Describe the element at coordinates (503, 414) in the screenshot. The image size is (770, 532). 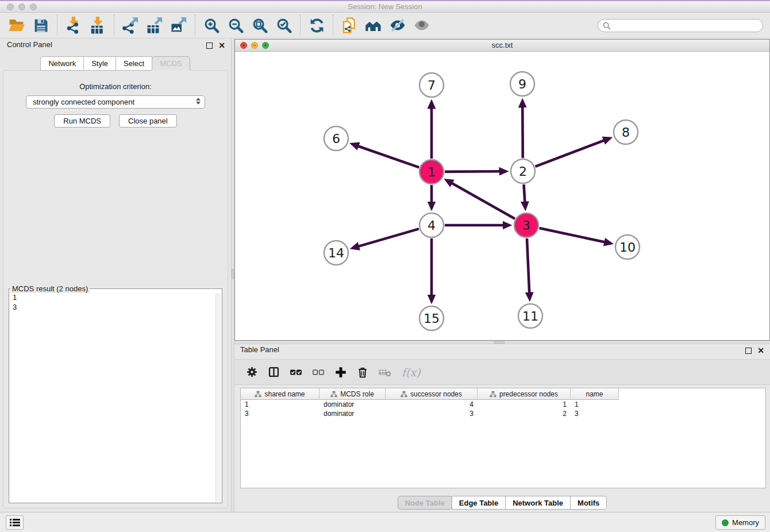
I see `table-row-1: 3dominator323` at that location.